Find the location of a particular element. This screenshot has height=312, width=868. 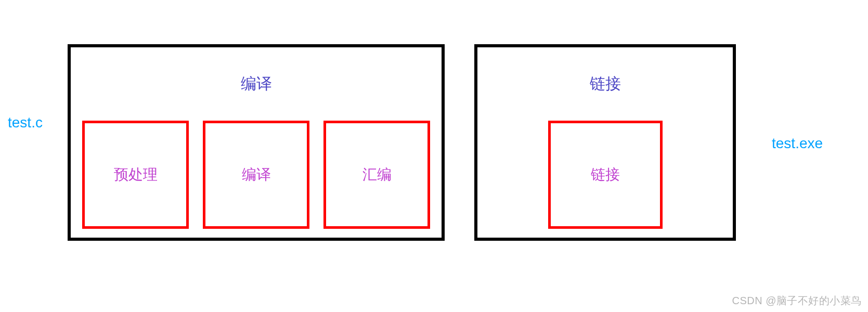

compile-stages-row: 预处理 编译 汇编 is located at coordinates (256, 175).